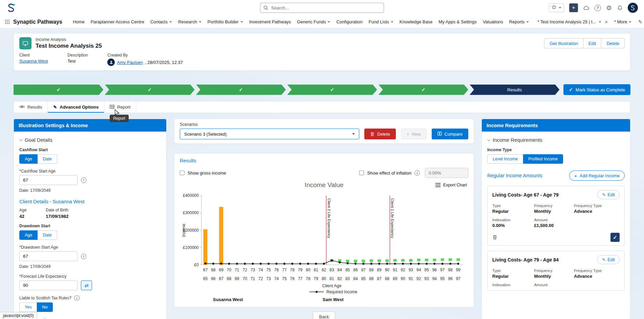 The image size is (644, 319). What do you see at coordinates (229, 279) in the screenshot?
I see `svg-text: 68` at bounding box center [229, 279].